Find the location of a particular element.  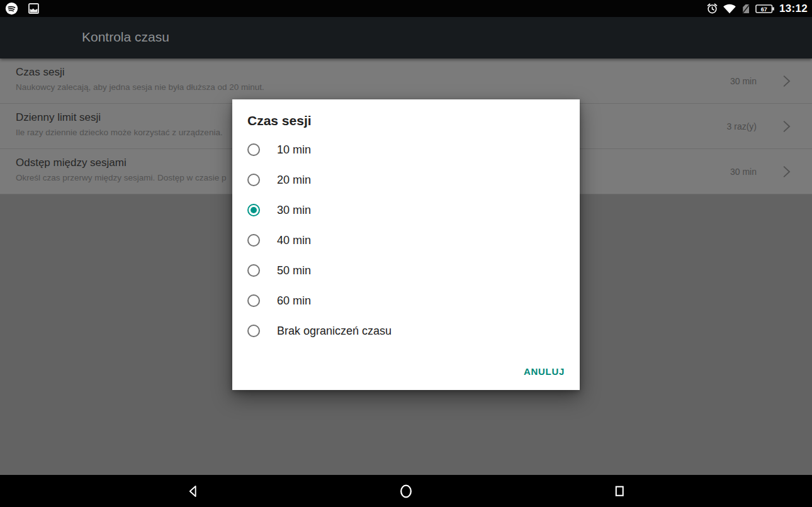

setting-title: Czas sesji is located at coordinates (40, 72).